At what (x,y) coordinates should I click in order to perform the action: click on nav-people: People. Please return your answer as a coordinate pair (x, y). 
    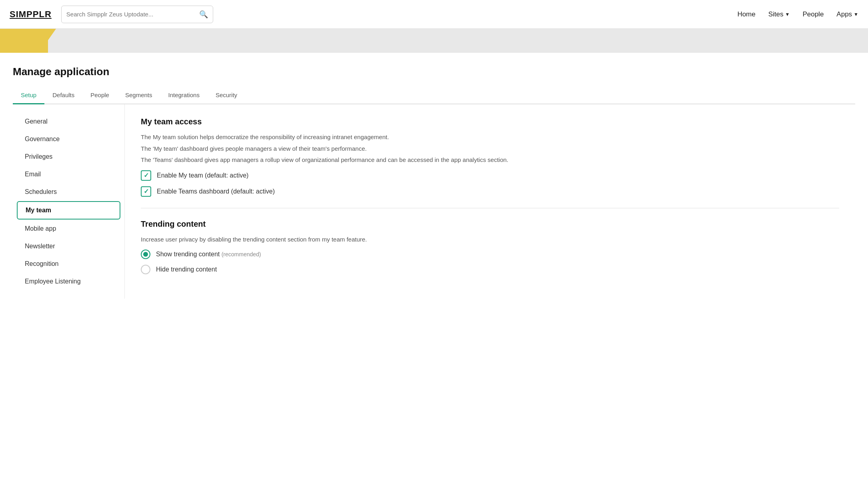
    Looking at the image, I should click on (813, 14).